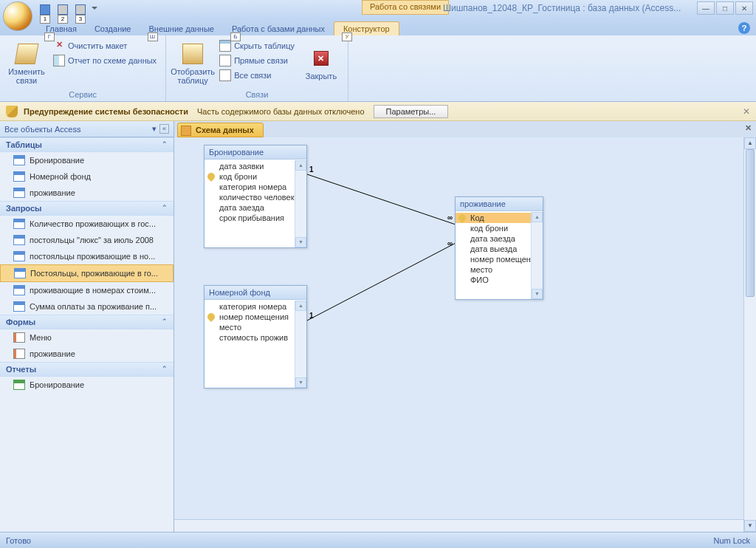 The height and width of the screenshot is (548, 756). What do you see at coordinates (87, 290) in the screenshot?
I see `nav-item: проживающие в номерах стоим...` at bounding box center [87, 290].